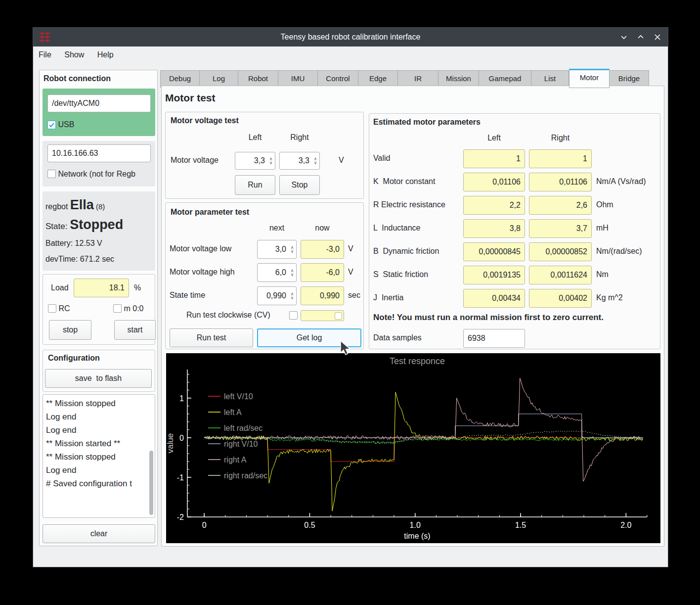 The width and height of the screenshot is (700, 605). What do you see at coordinates (228, 315) in the screenshot?
I see `cv-label: Run test clockwise (CV)` at bounding box center [228, 315].